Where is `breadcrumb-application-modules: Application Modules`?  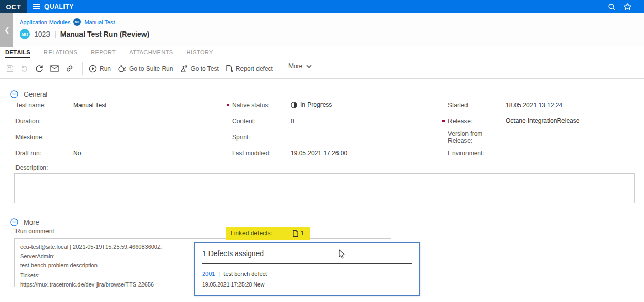
breadcrumb-application-modules: Application Modules is located at coordinates (45, 22).